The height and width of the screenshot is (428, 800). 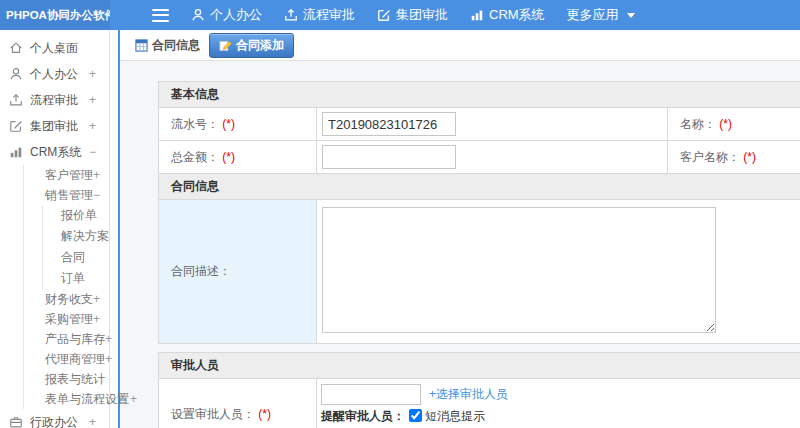 What do you see at coordinates (226, 15) in the screenshot?
I see `nav-personal-office: 个人办公` at bounding box center [226, 15].